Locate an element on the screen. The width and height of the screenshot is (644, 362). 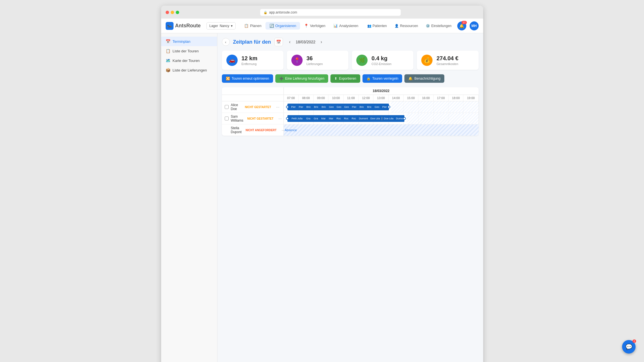
time-1600: 16:00 is located at coordinates (426, 98).